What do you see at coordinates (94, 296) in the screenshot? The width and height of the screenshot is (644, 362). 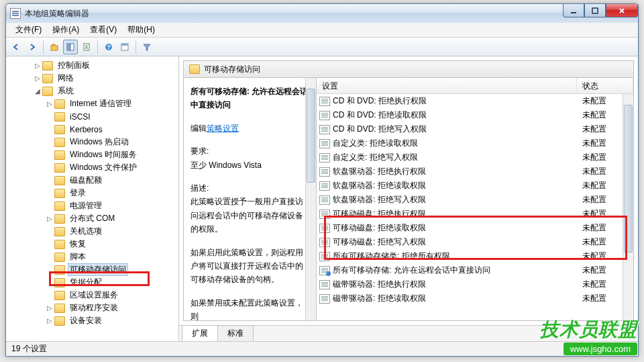 I see `tree-item-label: 区域设置服务` at bounding box center [94, 296].